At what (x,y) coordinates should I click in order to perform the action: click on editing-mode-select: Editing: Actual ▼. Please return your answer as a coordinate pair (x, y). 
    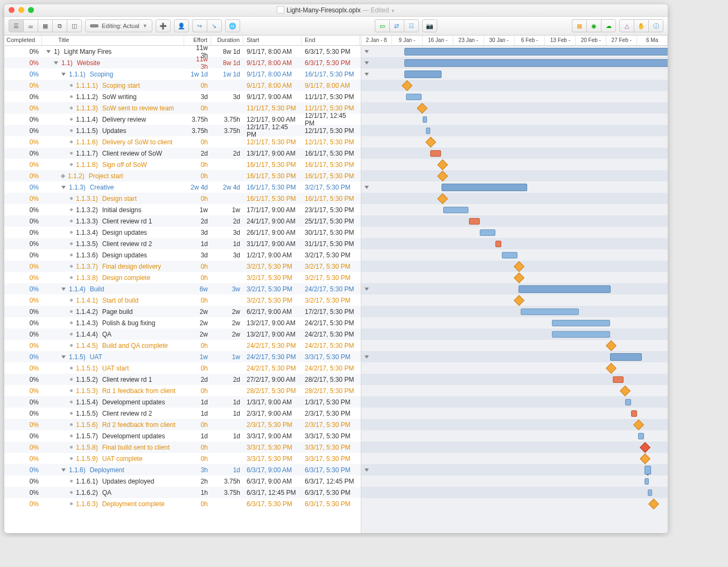
    Looking at the image, I should click on (118, 26).